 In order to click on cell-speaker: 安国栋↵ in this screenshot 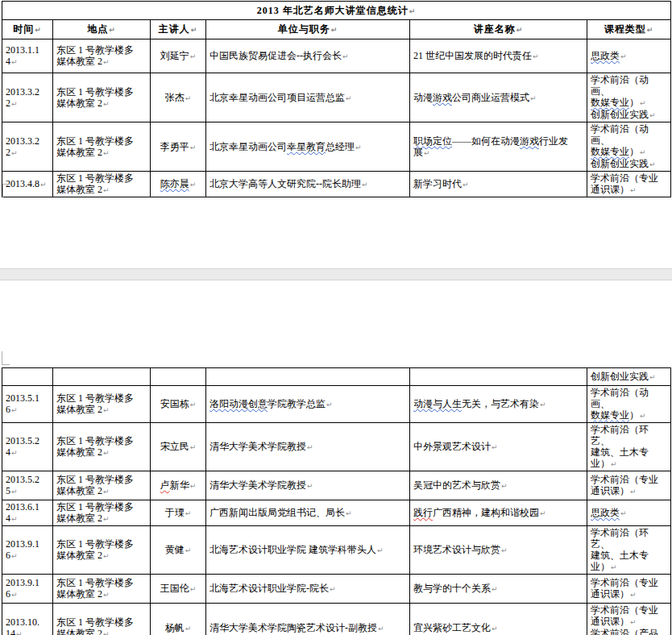, I will do `click(179, 405)`.